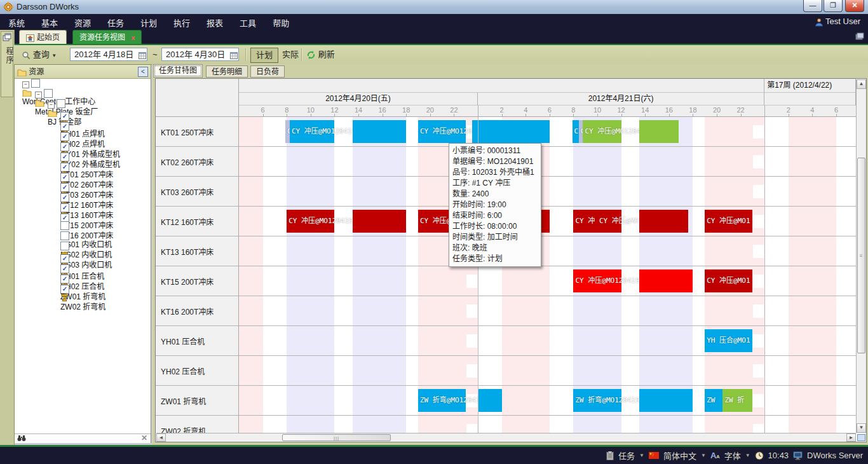 The image size is (868, 464). What do you see at coordinates (597, 281) in the screenshot?
I see `gantt-task-bar: CY 冲压@MO12041903` at bounding box center [597, 281].